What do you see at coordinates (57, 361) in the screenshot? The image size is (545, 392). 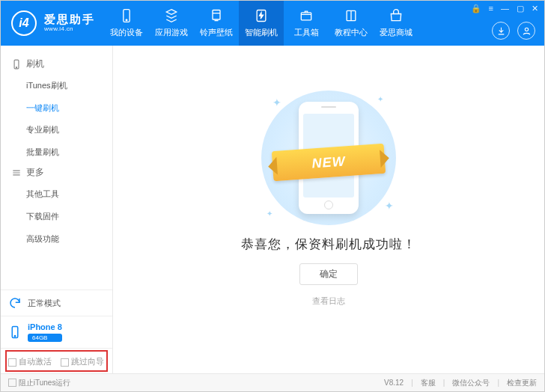 I see `flash-options-row: 自动激活 跳过向导` at bounding box center [57, 361].